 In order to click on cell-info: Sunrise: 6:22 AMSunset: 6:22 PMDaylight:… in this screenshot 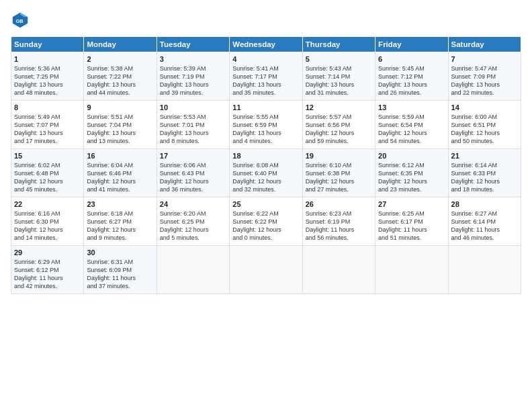, I will do `click(266, 226)`.